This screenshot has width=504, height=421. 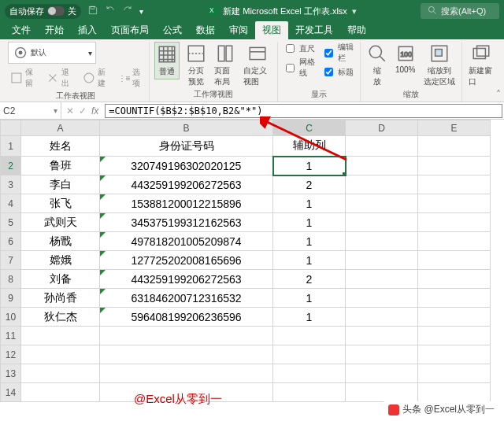 What do you see at coordinates (482, 65) in the screenshot?
I see `new-window: 新建窗口` at bounding box center [482, 65].